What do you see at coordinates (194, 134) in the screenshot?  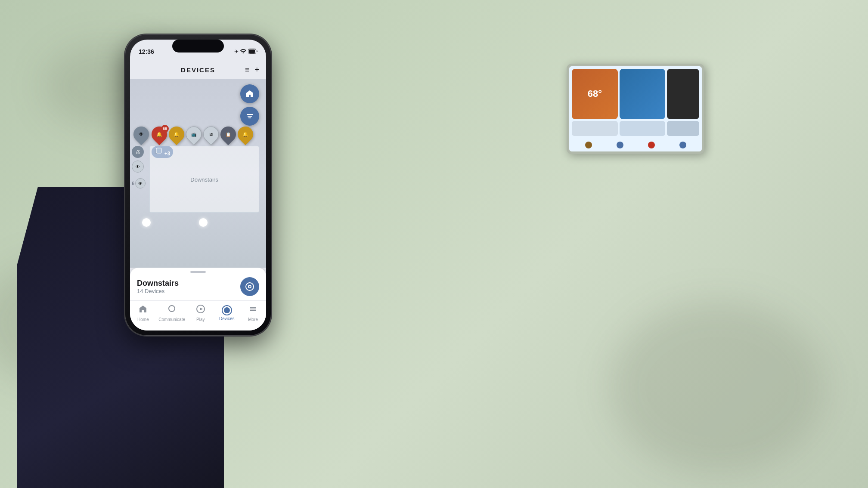 I see `pin-display: 📺` at bounding box center [194, 134].